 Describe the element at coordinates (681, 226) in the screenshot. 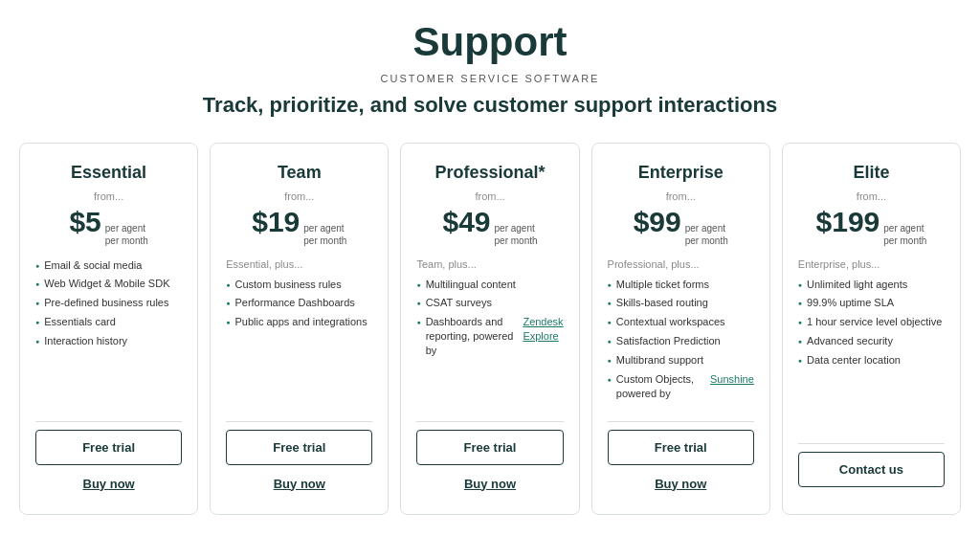

I see `plan-price-row-enterprise: $99per agent per month` at that location.